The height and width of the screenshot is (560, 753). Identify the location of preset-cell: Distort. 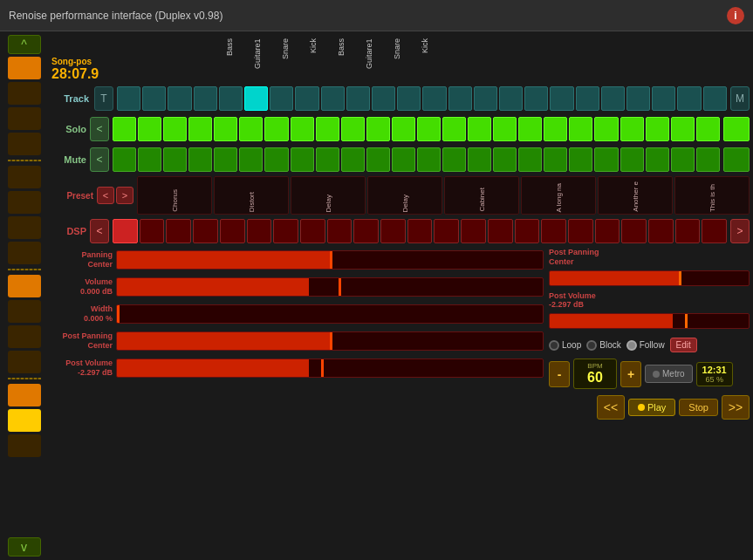
(251, 195).